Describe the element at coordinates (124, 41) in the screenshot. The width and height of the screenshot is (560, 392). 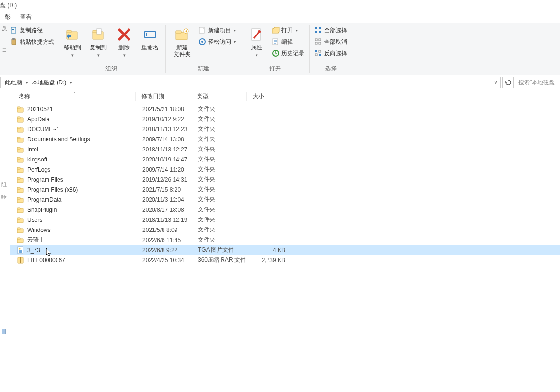
I see `delete-button: 删除 ▾` at that location.